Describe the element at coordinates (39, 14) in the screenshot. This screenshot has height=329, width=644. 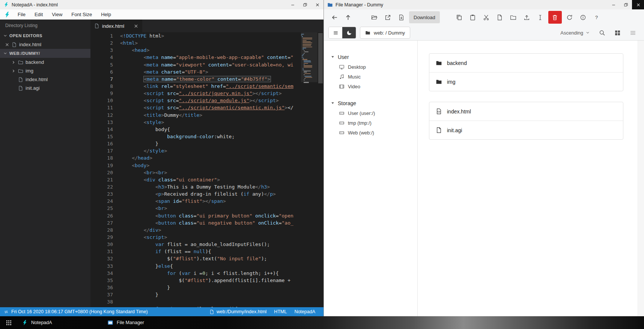
I see `menu-edit: Edit` at that location.